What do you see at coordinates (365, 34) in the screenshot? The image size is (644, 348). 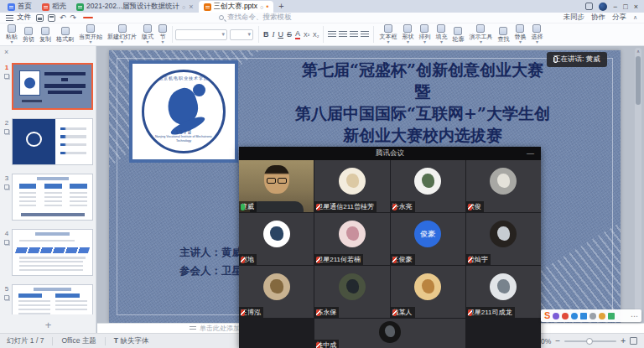 I see `justify-icon` at bounding box center [365, 34].